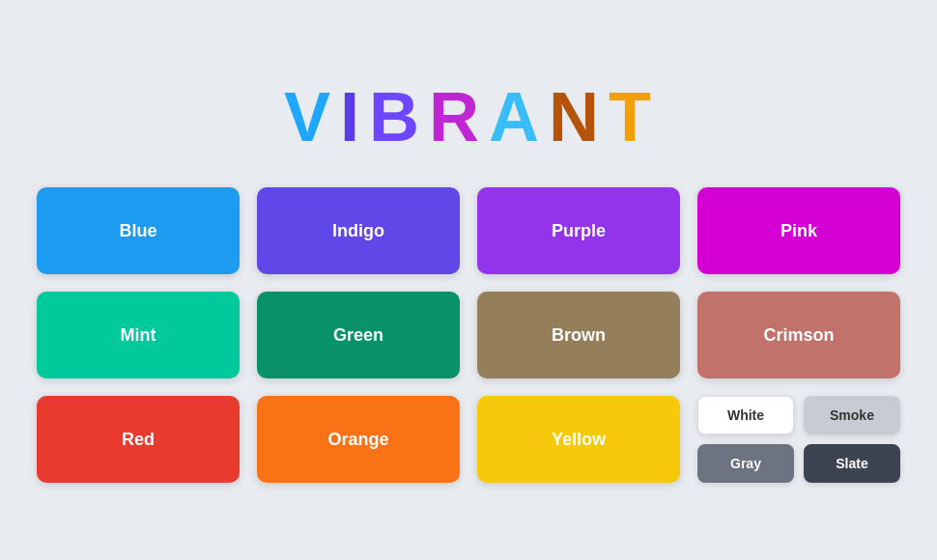 This screenshot has width=937, height=560. What do you see at coordinates (515, 117) in the screenshot?
I see `title-letter: A` at bounding box center [515, 117].